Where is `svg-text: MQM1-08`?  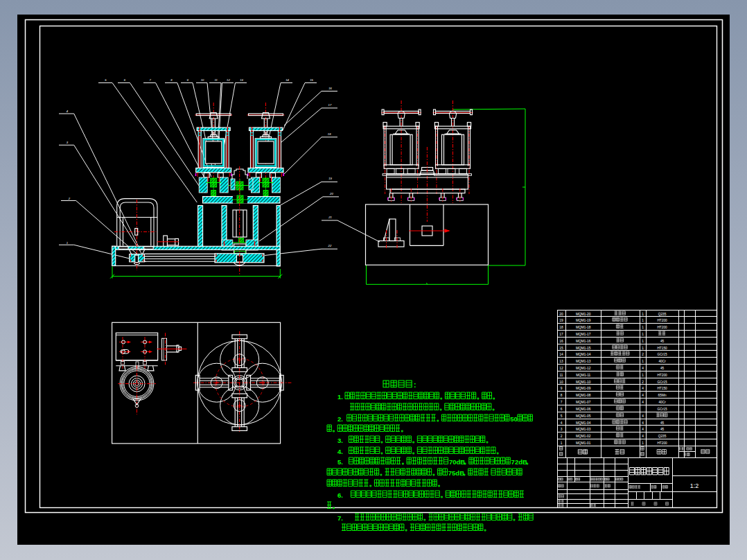
svg-text: MQM1-08 is located at coordinates (583, 395).